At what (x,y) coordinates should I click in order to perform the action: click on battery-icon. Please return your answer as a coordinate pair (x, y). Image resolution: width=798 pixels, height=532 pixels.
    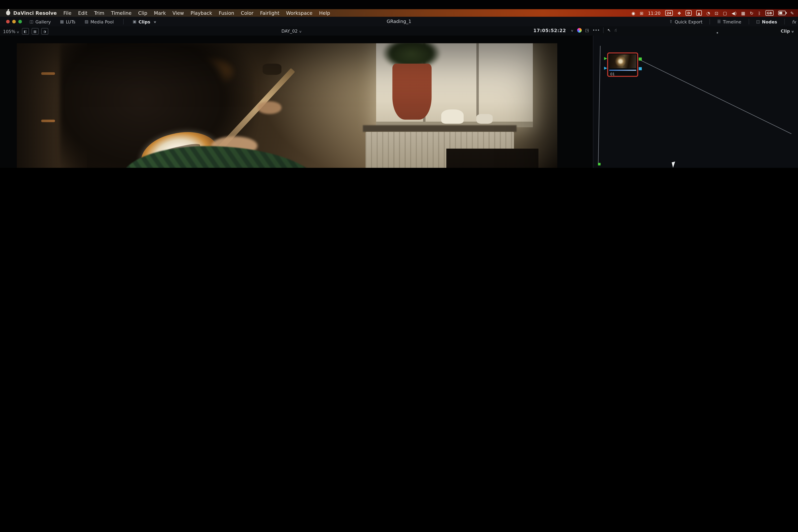
    Looking at the image, I should click on (782, 13).